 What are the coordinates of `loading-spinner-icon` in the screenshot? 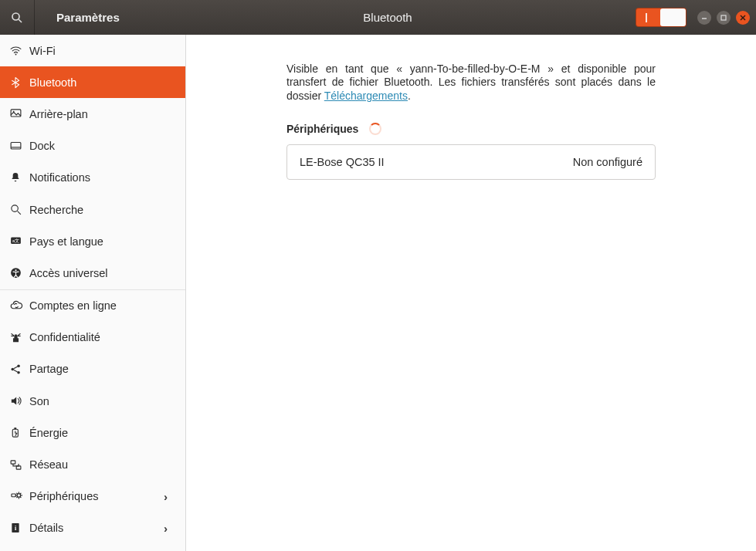 It's located at (375, 129).